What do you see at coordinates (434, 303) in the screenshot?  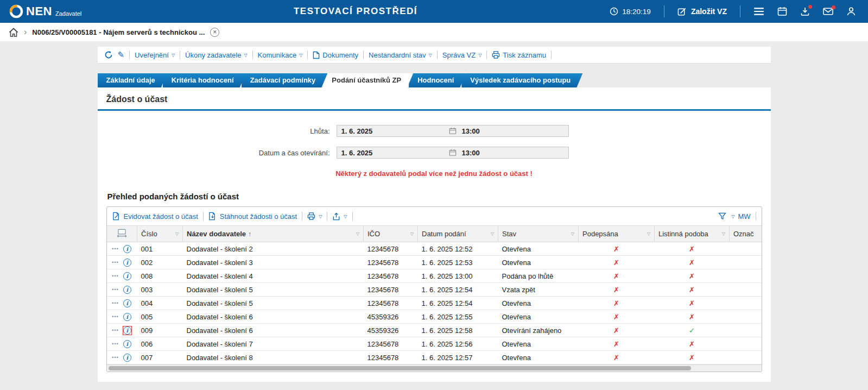 I see `table-row: ••• i 004 Dodavatel - školení 5 12345678…` at bounding box center [434, 303].